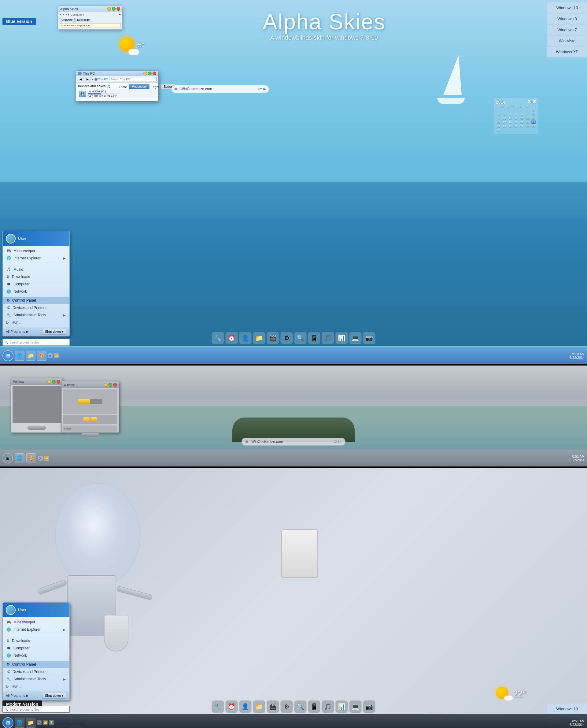 This screenshot has height=728, width=587. Describe the element at coordinates (294, 338) in the screenshot. I see `dock-icons-top: 🔧 ⏰ 👤 📁 🎬 ⚙ 🔍 📱 🎵 📊 💻 📷` at that location.